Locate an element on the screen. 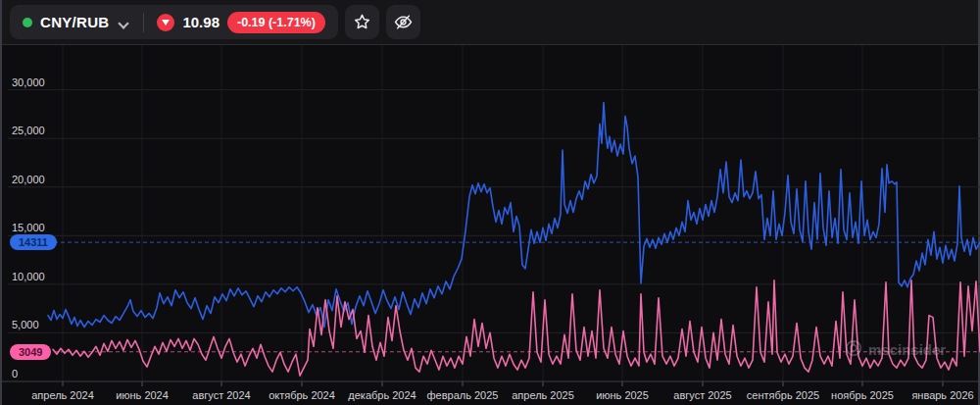 The height and width of the screenshot is (405, 980). favorite-button is located at coordinates (363, 22).